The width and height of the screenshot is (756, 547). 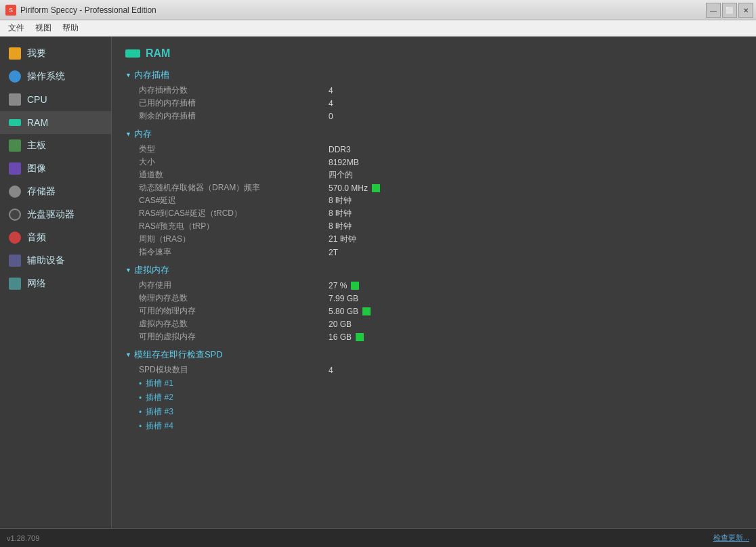 What do you see at coordinates (56, 53) in the screenshot?
I see `sidebar-item-summary: 我要` at bounding box center [56, 53].